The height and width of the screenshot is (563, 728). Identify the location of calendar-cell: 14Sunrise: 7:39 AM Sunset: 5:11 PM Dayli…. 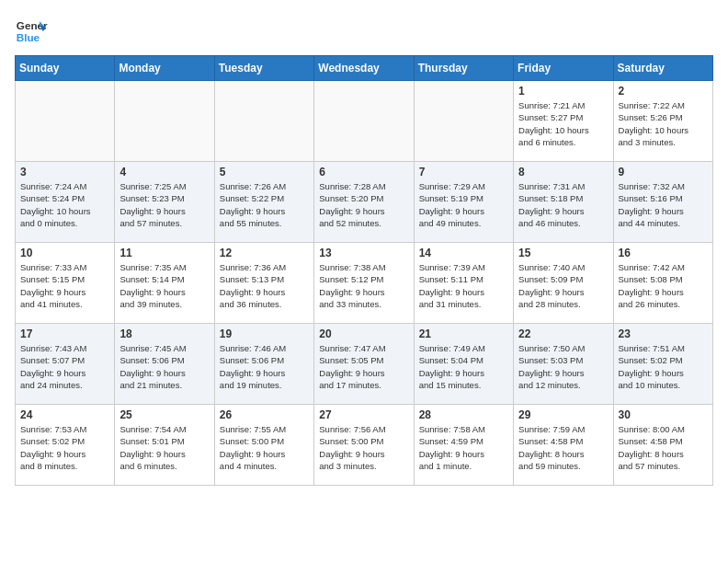
(463, 283).